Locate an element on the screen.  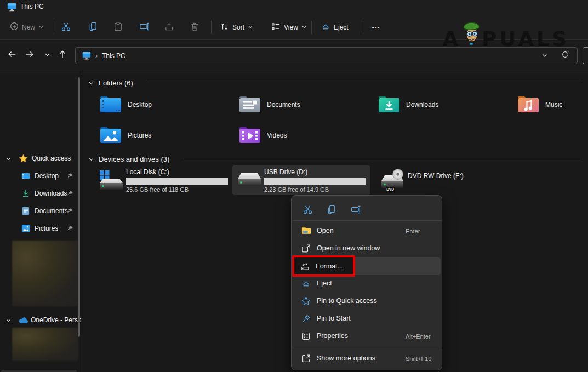
see-more-button: ••• is located at coordinates (376, 27).